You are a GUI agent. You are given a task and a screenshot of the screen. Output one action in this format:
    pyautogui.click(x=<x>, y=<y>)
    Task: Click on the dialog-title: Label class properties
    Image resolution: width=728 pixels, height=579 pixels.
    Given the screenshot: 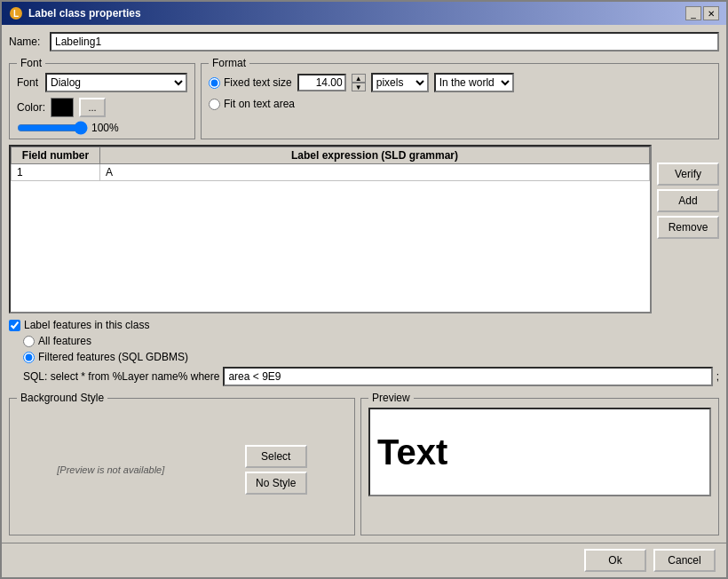 What is the action you would take?
    pyautogui.click(x=85, y=13)
    